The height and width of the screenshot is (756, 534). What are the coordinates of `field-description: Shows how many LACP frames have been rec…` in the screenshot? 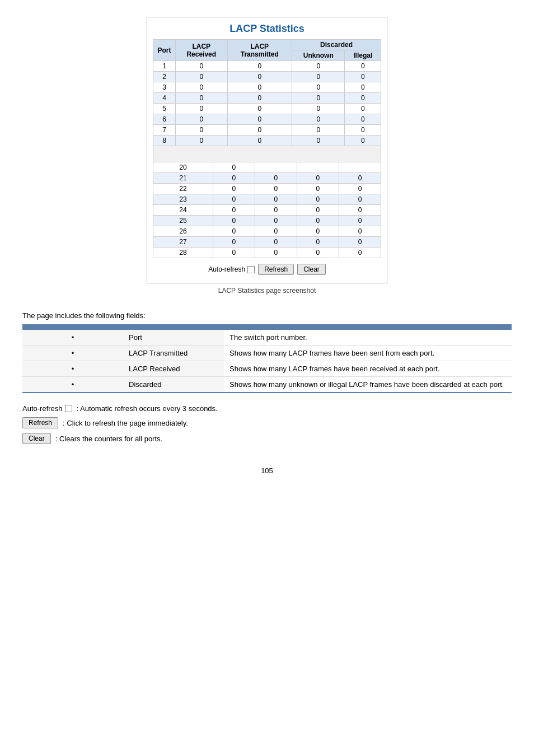 It's located at (368, 369).